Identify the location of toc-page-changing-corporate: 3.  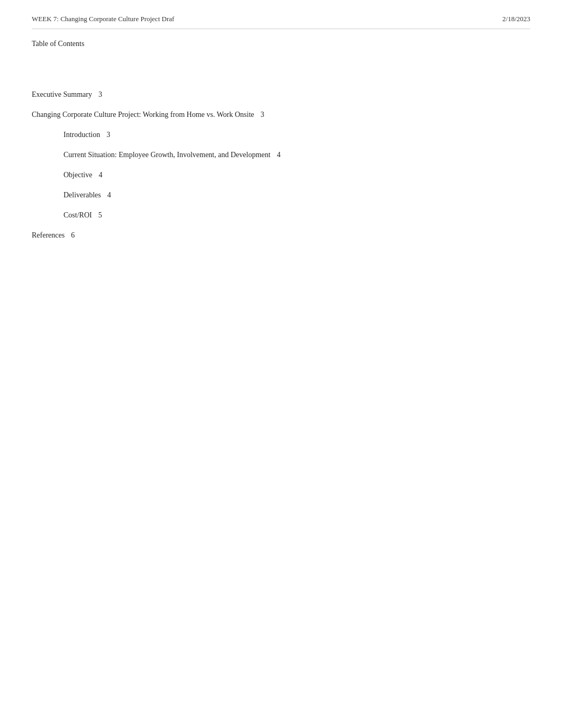
(262, 115).